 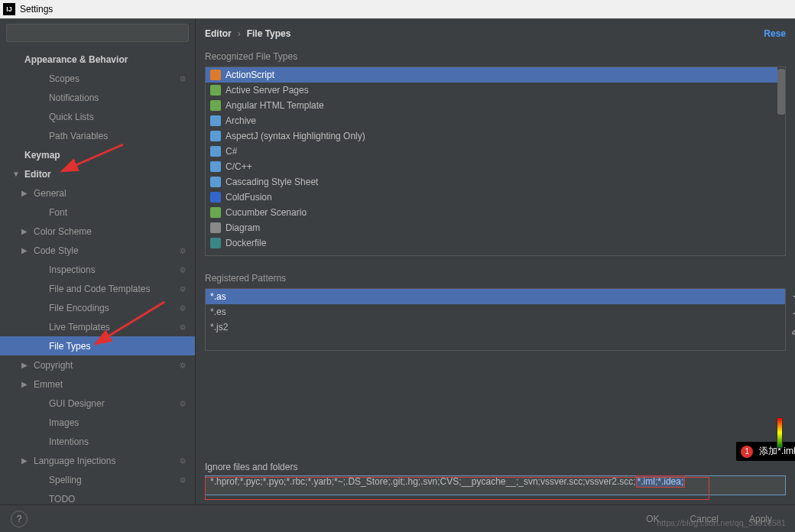 What do you see at coordinates (495, 312) in the screenshot?
I see `pattern-row: *.es` at bounding box center [495, 312].